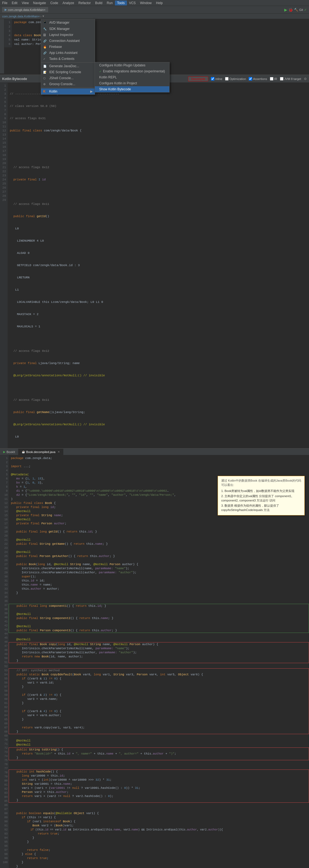 The image size is (309, 868). What do you see at coordinates (65, 106) in the screenshot?
I see `bc-line-2: // class version 50.0 (50)` at bounding box center [65, 106].